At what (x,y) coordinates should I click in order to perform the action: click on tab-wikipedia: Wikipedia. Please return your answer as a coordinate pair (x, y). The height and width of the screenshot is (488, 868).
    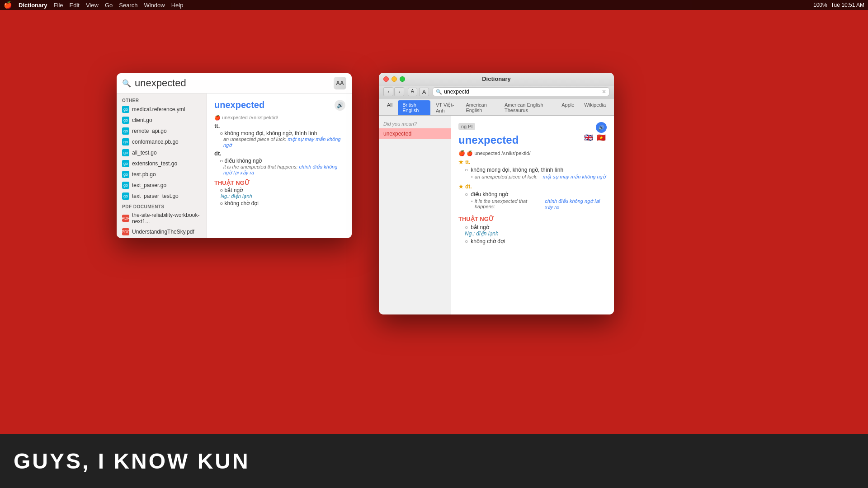
    Looking at the image, I should click on (595, 108).